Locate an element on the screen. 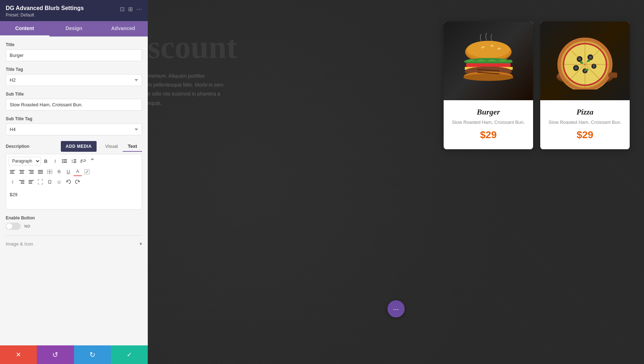  burger-card-title: Burger is located at coordinates (488, 112).